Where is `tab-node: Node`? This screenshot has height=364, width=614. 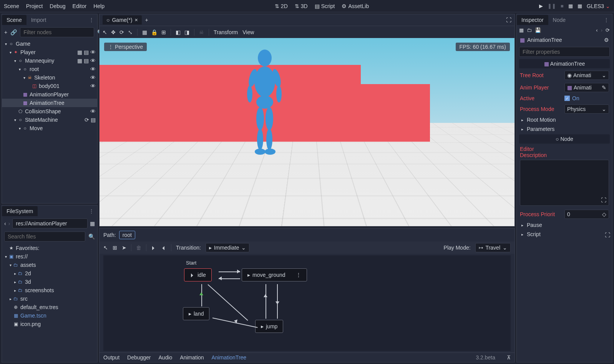 tab-node: Node is located at coordinates (559, 20).